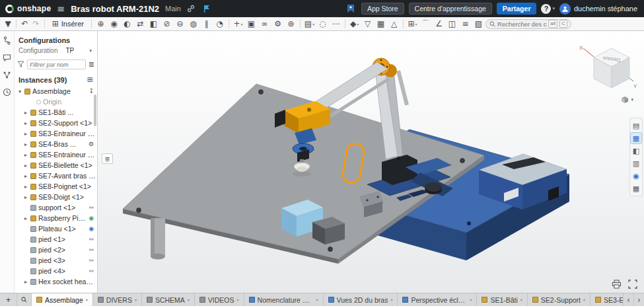 The image size is (644, 306). What do you see at coordinates (452, 24) in the screenshot?
I see `section-view-icon: ◫` at bounding box center [452, 24].